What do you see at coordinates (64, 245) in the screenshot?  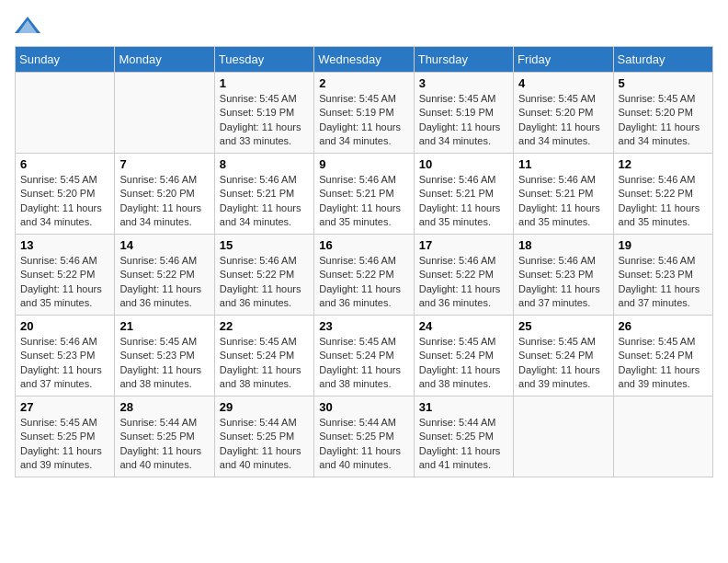 I see `day-number: 13` at bounding box center [64, 245].